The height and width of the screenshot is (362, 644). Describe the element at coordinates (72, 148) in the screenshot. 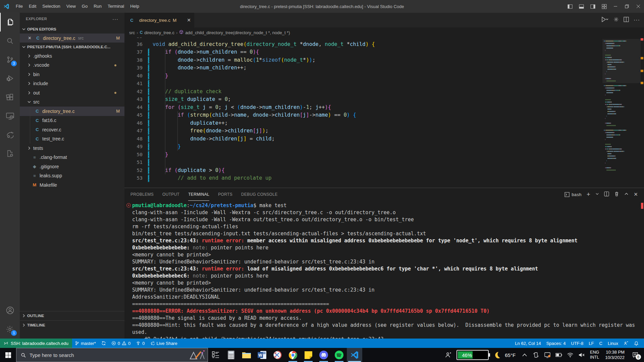

I see `tree-item-tests: tests` at that location.